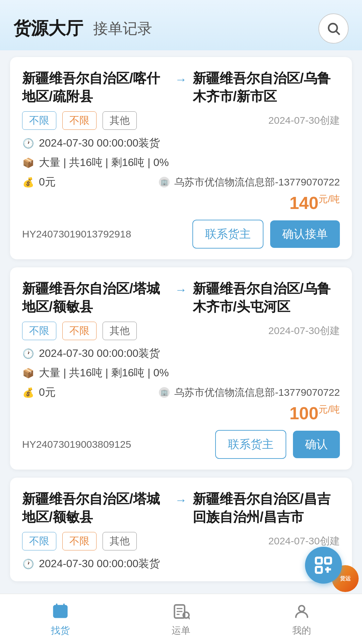  Describe the element at coordinates (99, 564) in the screenshot. I see `load-time-3: 2024-07-30 00:00:00装货` at that location.